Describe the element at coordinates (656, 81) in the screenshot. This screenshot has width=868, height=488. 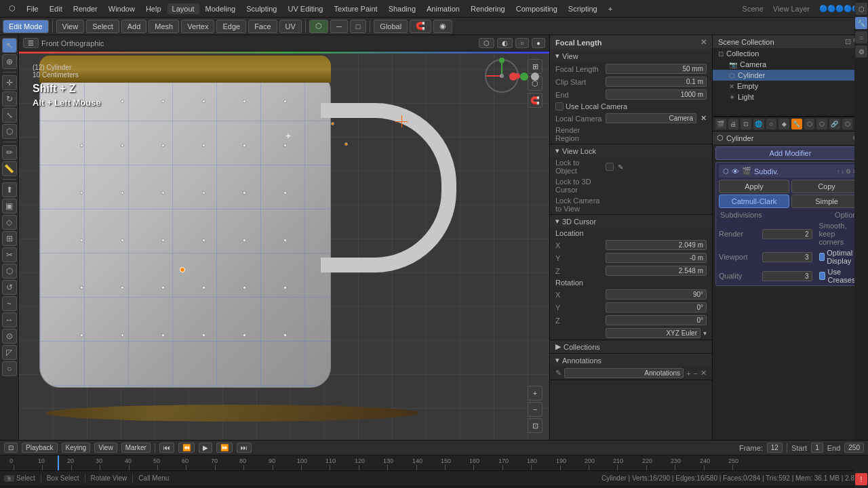
I see `clip-start-field: 0.1 m` at that location.